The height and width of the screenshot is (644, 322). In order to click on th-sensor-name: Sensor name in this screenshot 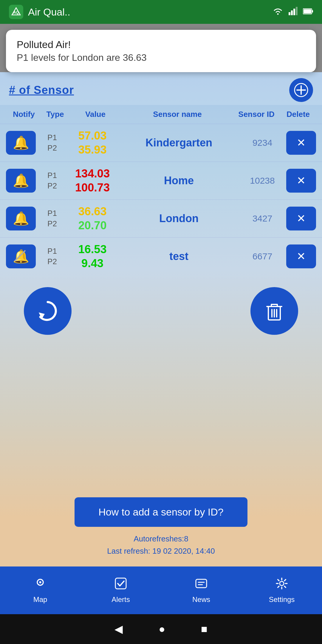, I will do `click(177, 114)`.